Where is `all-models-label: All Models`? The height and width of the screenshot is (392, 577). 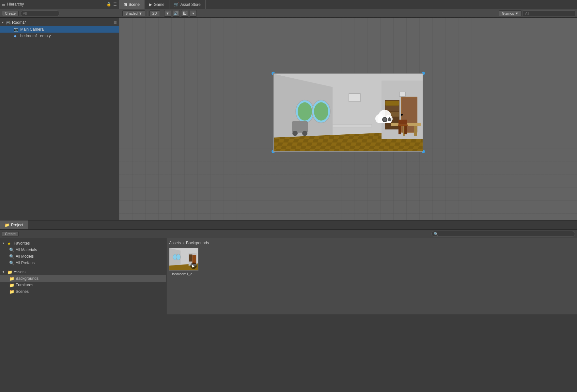 all-models-label: All Models is located at coordinates (25, 256).